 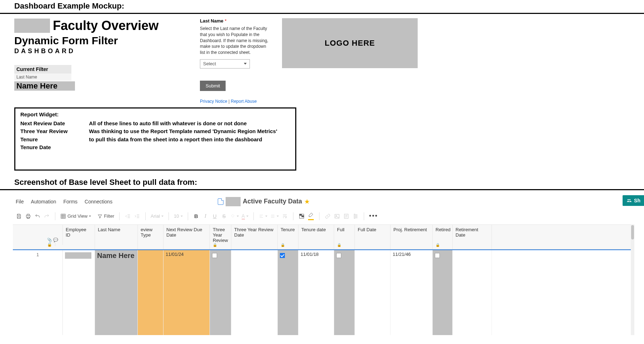 What do you see at coordinates (344, 293) in the screenshot?
I see `cell-full` at bounding box center [344, 293].